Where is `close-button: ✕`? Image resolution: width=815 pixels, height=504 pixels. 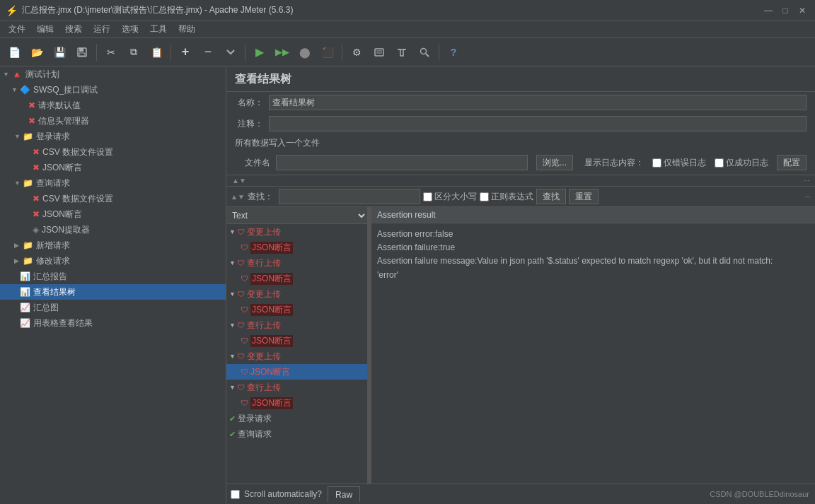 close-button: ✕ is located at coordinates (802, 11).